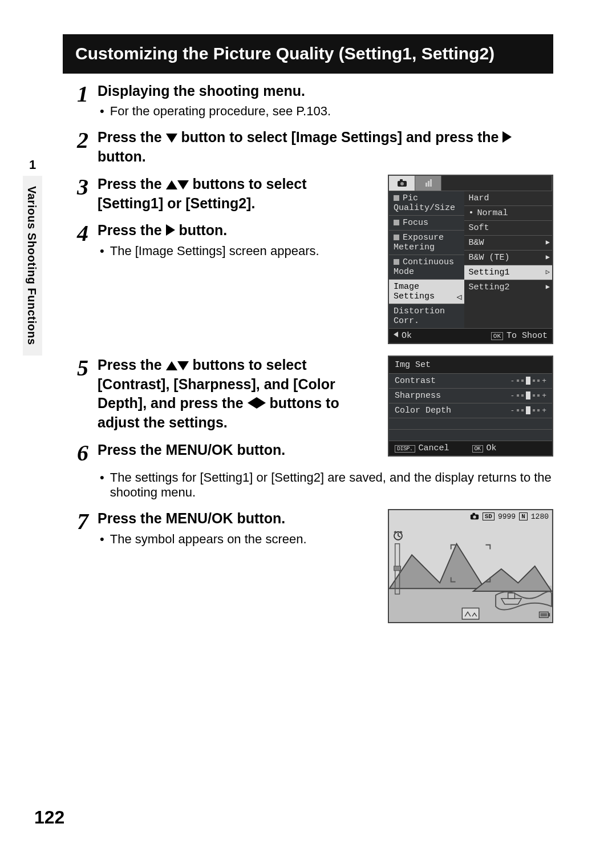  Describe the element at coordinates (427, 316) in the screenshot. I see `menu-item: Distortion Corr.` at that location.